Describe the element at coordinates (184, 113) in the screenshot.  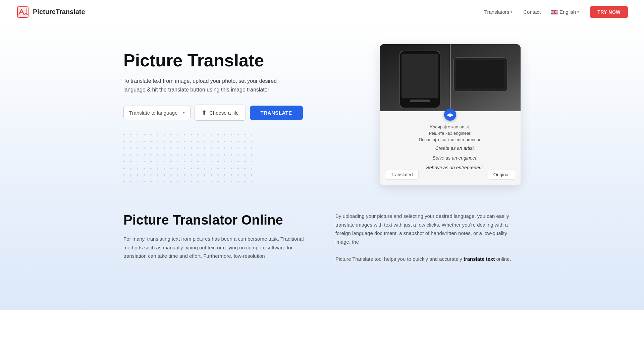
I see `lang-chevron-icon: ▾` at that location.